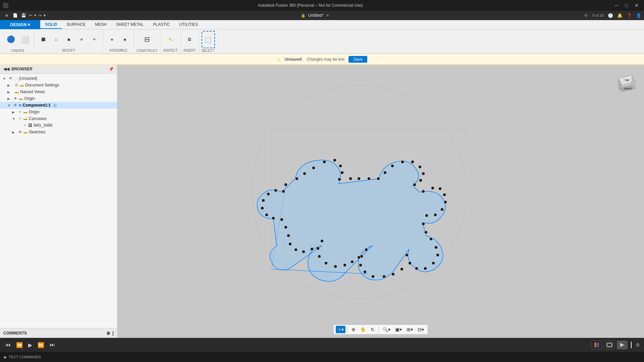  I want to click on anim-first-btn: ⏮, so click(8, 345).